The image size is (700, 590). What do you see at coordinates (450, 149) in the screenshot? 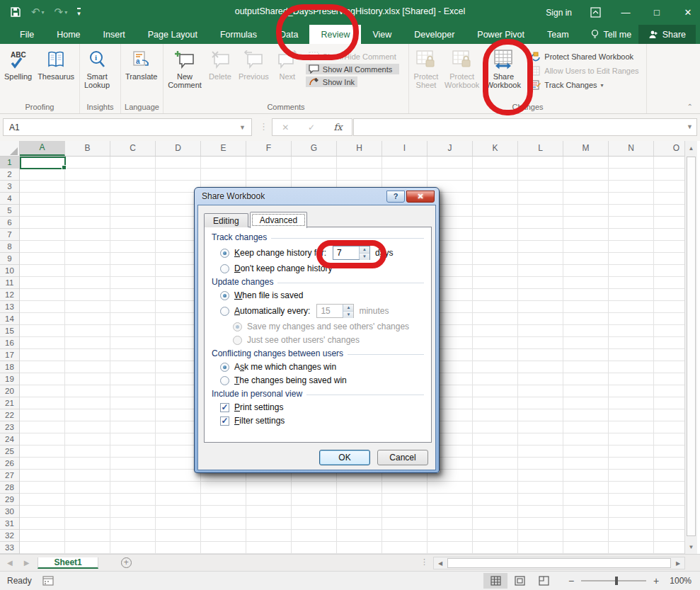
I see `column-header: J` at bounding box center [450, 149].